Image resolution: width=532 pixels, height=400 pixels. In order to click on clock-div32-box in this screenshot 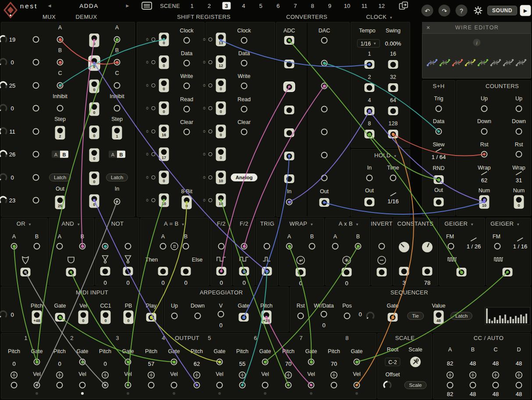, I will do `click(394, 88)`.